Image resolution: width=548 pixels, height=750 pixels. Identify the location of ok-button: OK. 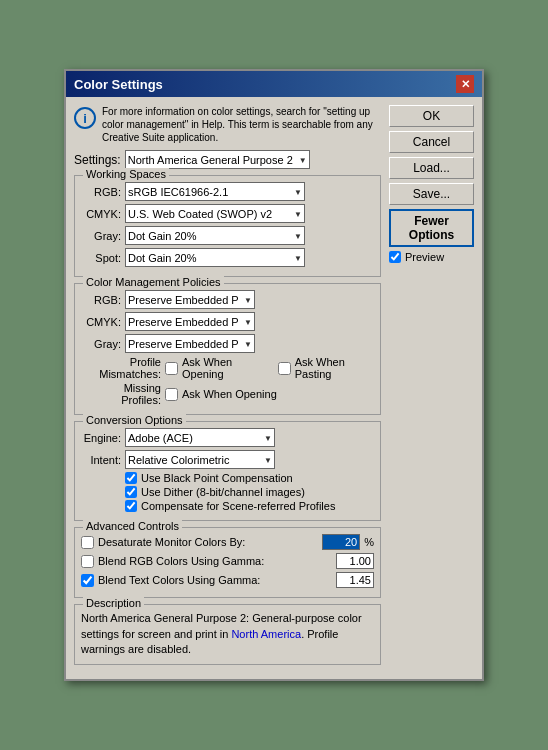
(432, 116).